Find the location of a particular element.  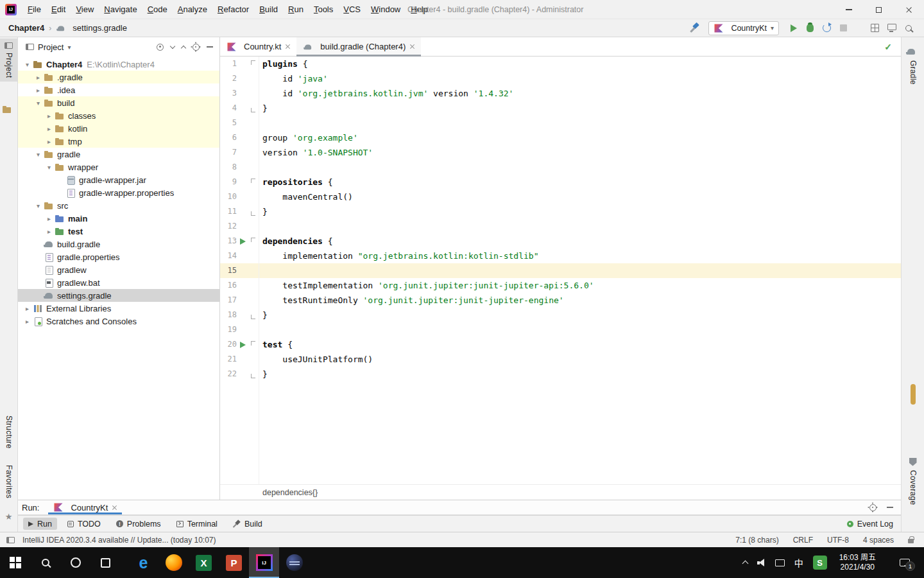

select-opened-file-icon is located at coordinates (160, 48).